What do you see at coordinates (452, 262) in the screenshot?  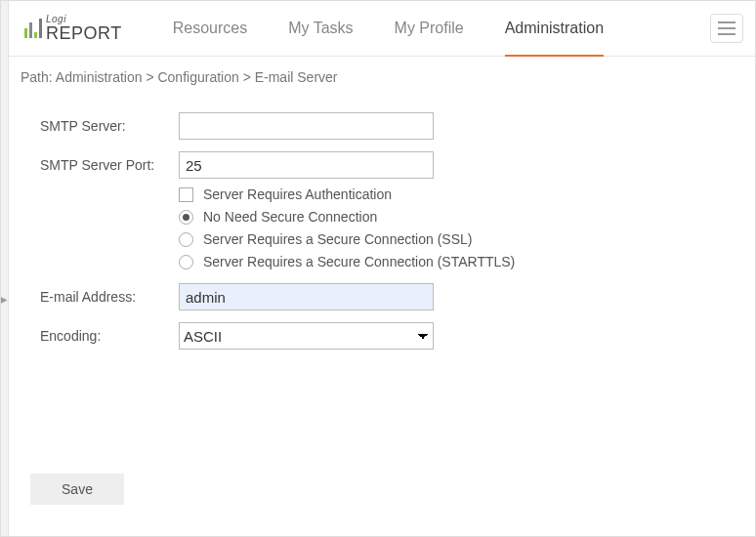 I see `security-radio-starttls: Server Requires a Secure Connection (STA…` at bounding box center [452, 262].